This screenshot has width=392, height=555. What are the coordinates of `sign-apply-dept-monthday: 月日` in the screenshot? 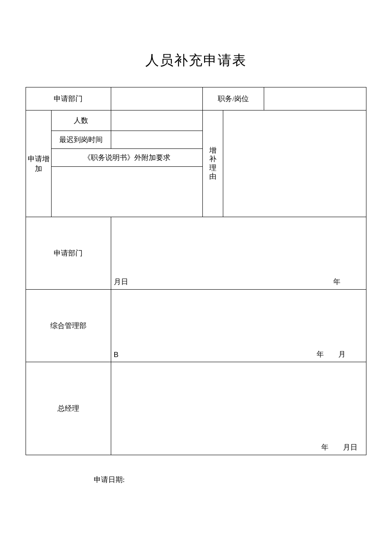 It's located at (121, 282).